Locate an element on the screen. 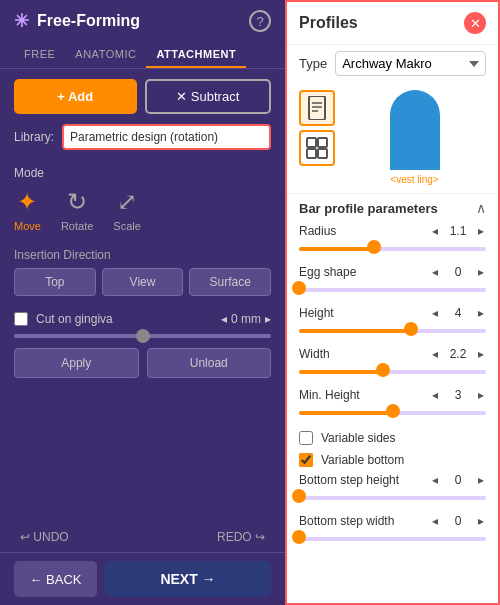  param-arrow-right-min-height: ▸ is located at coordinates (481, 395).